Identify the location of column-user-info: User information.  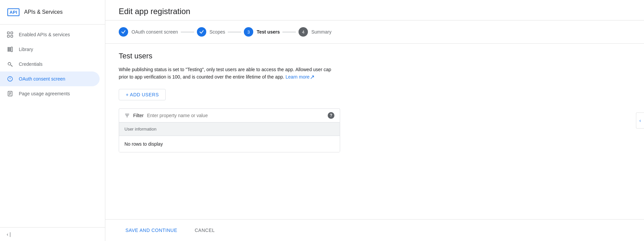
(153, 129).